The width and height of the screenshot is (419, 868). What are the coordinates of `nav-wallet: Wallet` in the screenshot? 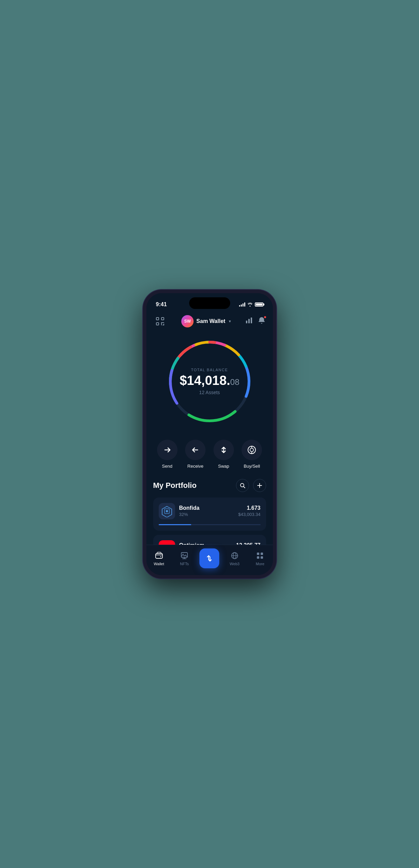 It's located at (159, 558).